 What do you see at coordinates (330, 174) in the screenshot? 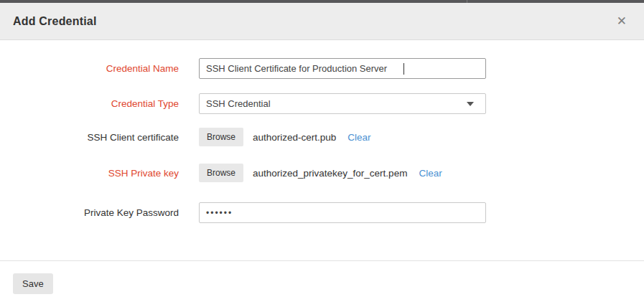
I see `ssh-private-key-file-name: authorized_privatekey_for_cert.pem` at bounding box center [330, 174].